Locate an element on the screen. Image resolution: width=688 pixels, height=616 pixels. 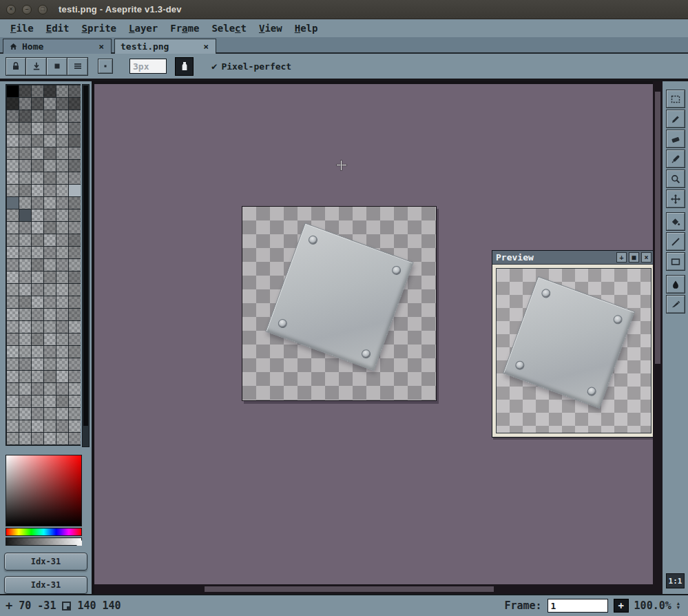
pixel-perfect-checkbox: ✔ Pixel-perfect is located at coordinates (251, 66).